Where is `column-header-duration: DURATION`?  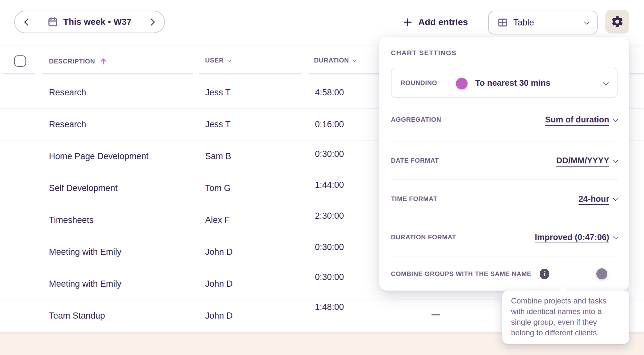
column-header-duration: DURATION is located at coordinates (335, 61).